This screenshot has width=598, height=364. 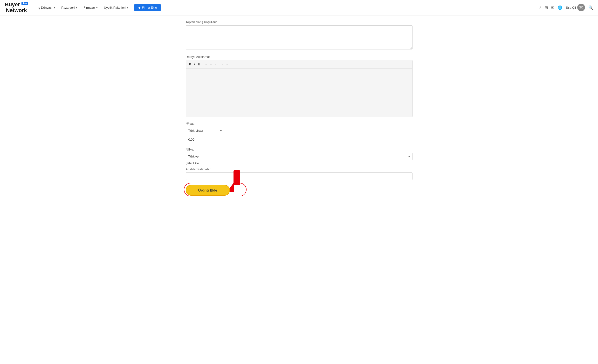 I want to click on avatar-initials: SC, so click(x=581, y=8).